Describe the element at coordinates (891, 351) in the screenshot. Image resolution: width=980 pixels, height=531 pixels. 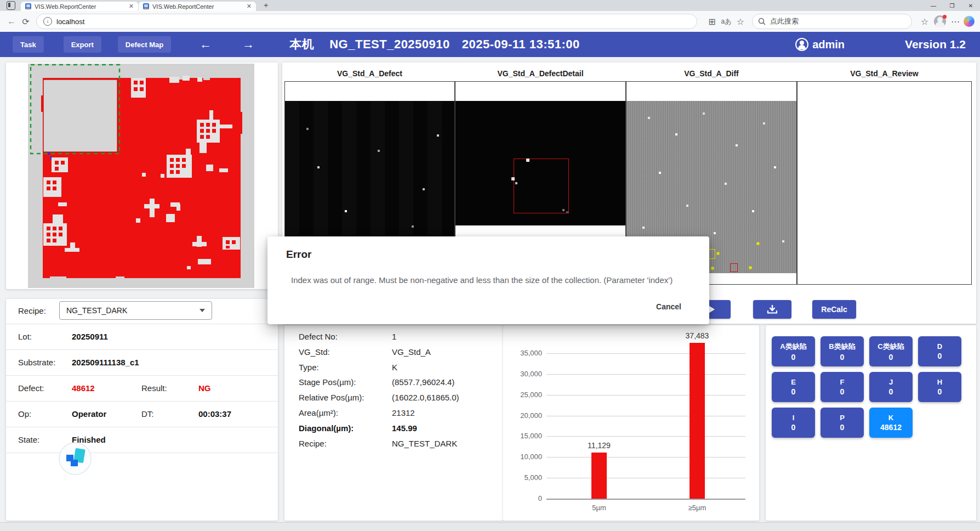
I see `defect-class-button-C类缺陷: C类缺陷0` at that location.